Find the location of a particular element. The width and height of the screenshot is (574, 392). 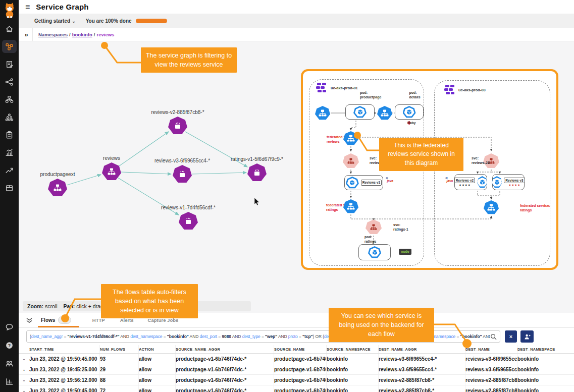

breadcrumb-bar: » Namespaces/bookinfo/reviews is located at coordinates (296, 35).